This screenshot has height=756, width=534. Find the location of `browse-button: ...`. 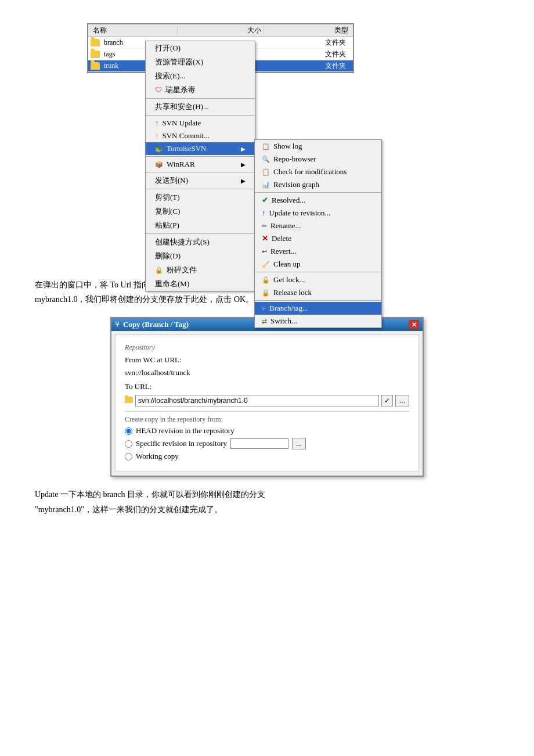

browse-button: ... is located at coordinates (402, 401).